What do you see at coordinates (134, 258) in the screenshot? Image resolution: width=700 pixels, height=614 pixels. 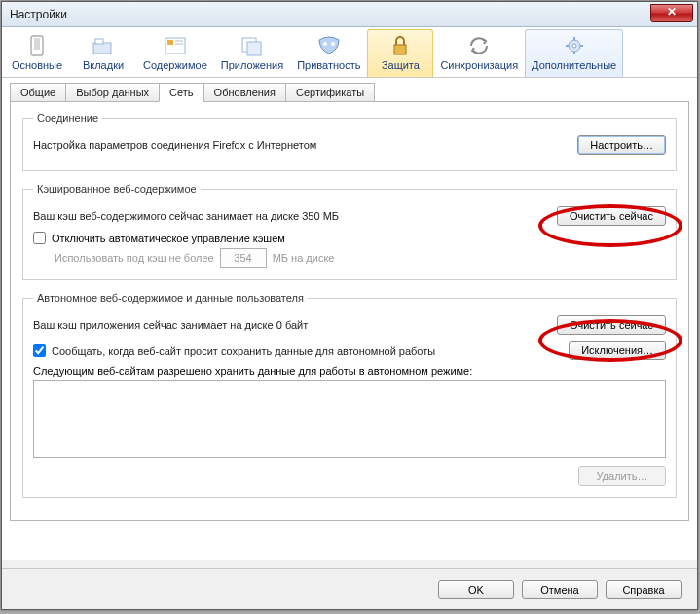 I see `cache-limit-prefix: Использовать под кэш не более` at bounding box center [134, 258].